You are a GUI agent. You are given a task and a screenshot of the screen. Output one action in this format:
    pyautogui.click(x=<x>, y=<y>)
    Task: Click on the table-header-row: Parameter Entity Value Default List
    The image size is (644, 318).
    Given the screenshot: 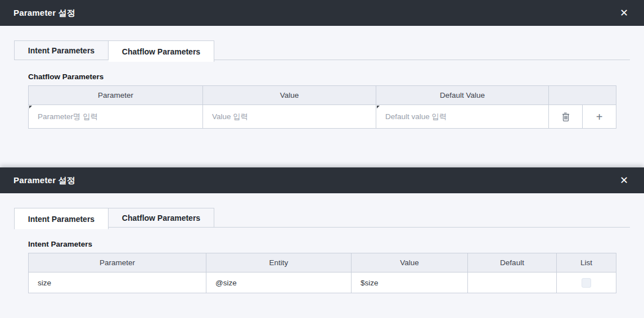 What is the action you would take?
    pyautogui.click(x=323, y=263)
    